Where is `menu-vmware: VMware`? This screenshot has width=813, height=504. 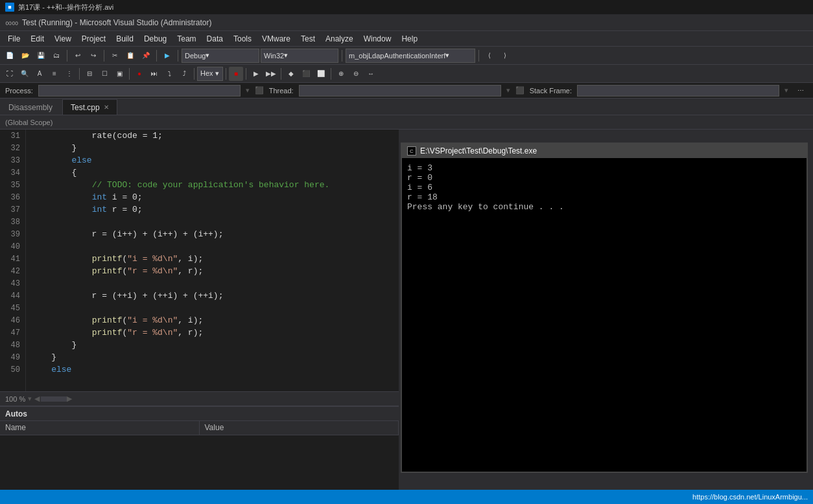 menu-vmware: VMware is located at coordinates (276, 39).